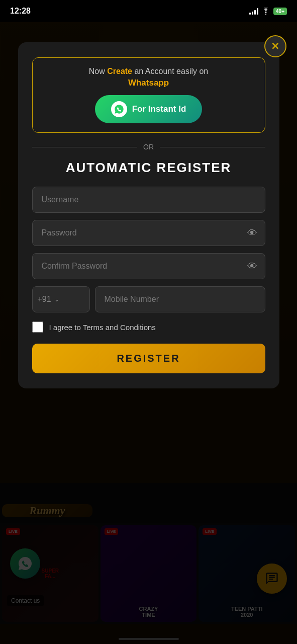 The image size is (297, 644). What do you see at coordinates (149, 233) in the screenshot?
I see `password-field: 👁` at bounding box center [149, 233].